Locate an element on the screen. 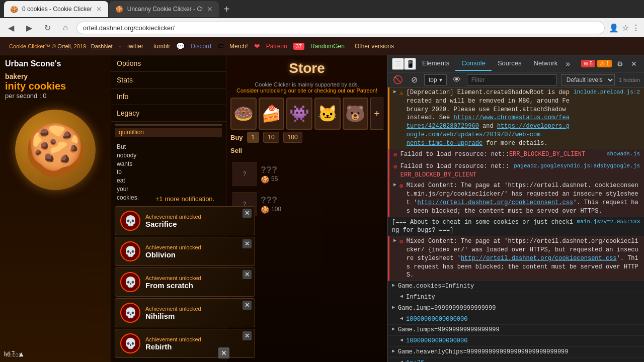  achievement-close-fromscratch: ✕ is located at coordinates (247, 275).